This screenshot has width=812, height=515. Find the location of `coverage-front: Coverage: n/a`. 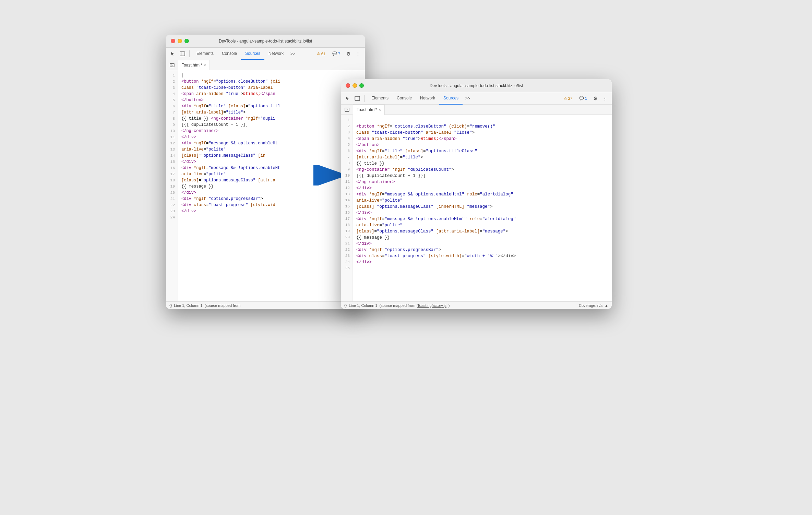

coverage-front: Coverage: n/a is located at coordinates (590, 306).